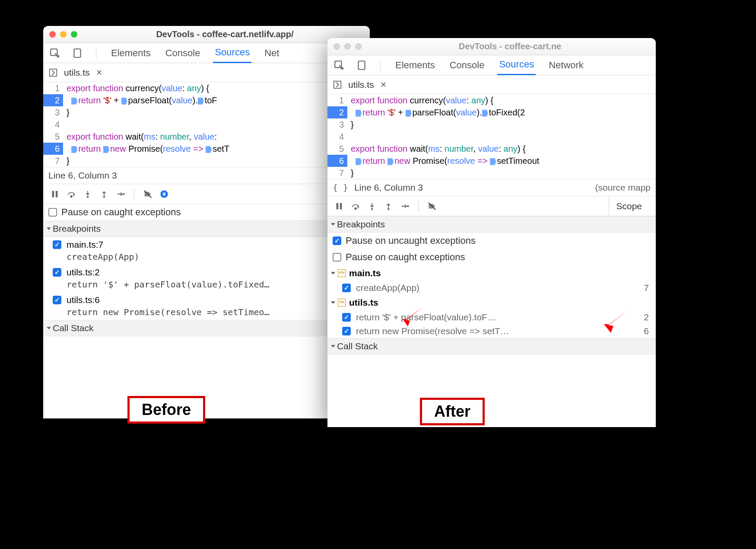 This screenshot has width=756, height=549. I want to click on code-text: return '$' + parseFloat(value).toF, so click(216, 100).